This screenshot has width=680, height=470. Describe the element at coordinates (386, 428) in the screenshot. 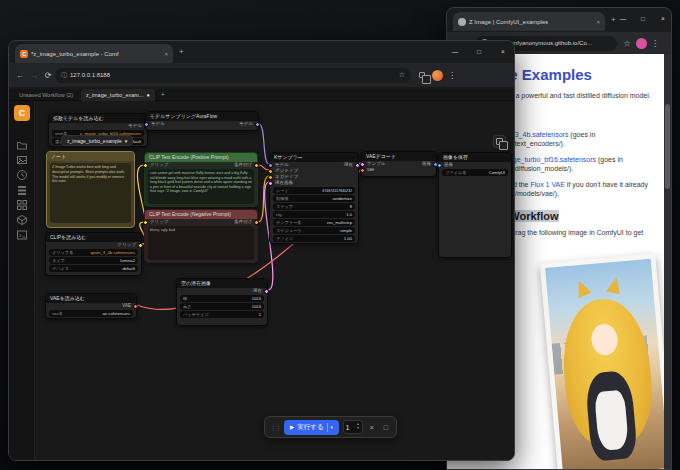

I see `stop-button: □` at that location.